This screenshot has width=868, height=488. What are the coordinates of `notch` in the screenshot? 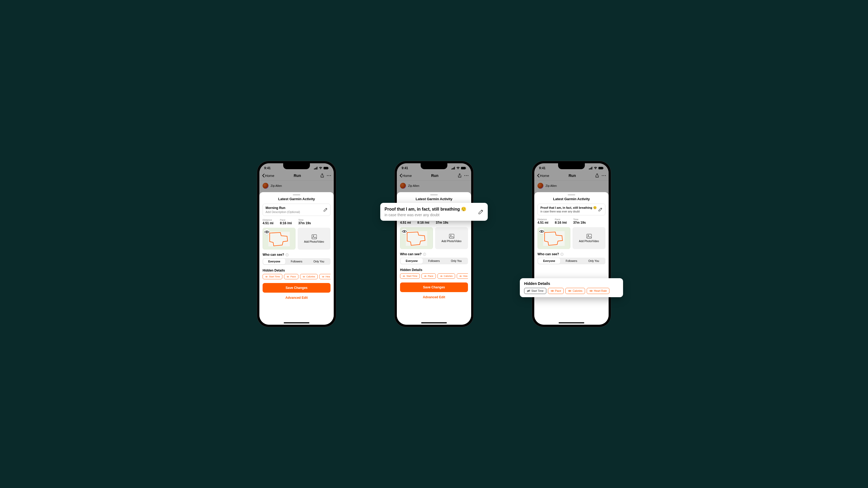 It's located at (571, 166).